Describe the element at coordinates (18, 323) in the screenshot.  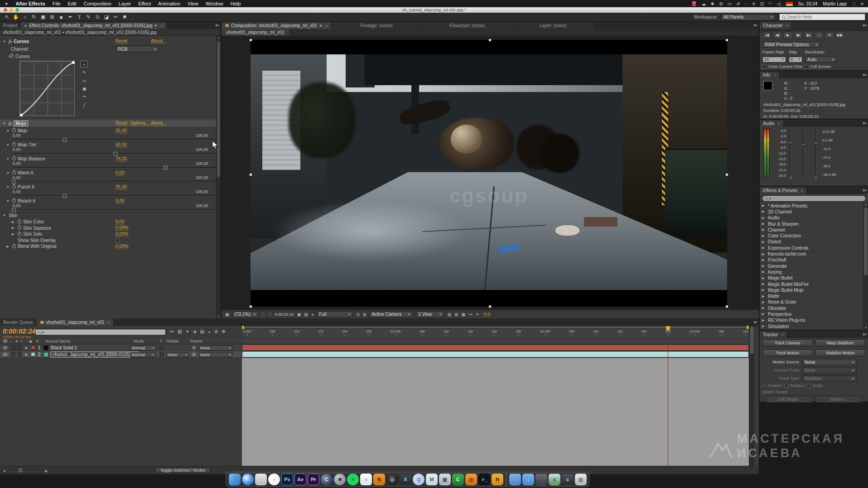
I see `tab-render-queue: Render Queue` at that location.